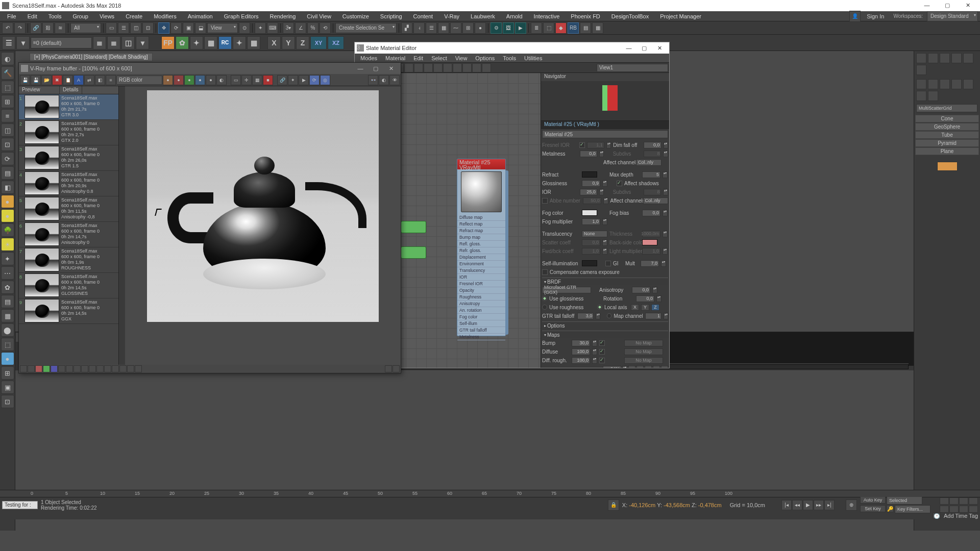 The height and width of the screenshot is (551, 980). I want to click on addtimetag: Add Time Tag, so click(961, 516).